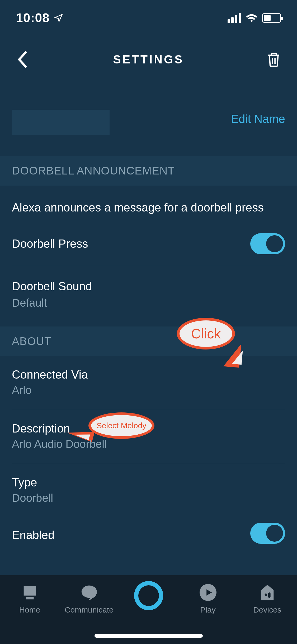 This screenshot has height=644, width=297. Describe the element at coordinates (148, 18) in the screenshot. I see `status-bar: 10:08` at that location.